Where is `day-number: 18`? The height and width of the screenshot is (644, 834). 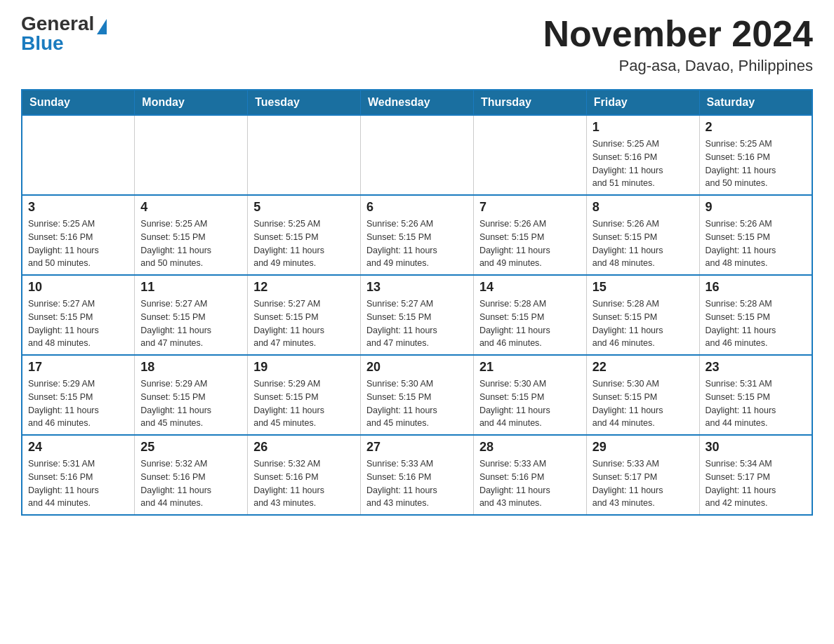 day-number: 18 is located at coordinates (191, 368).